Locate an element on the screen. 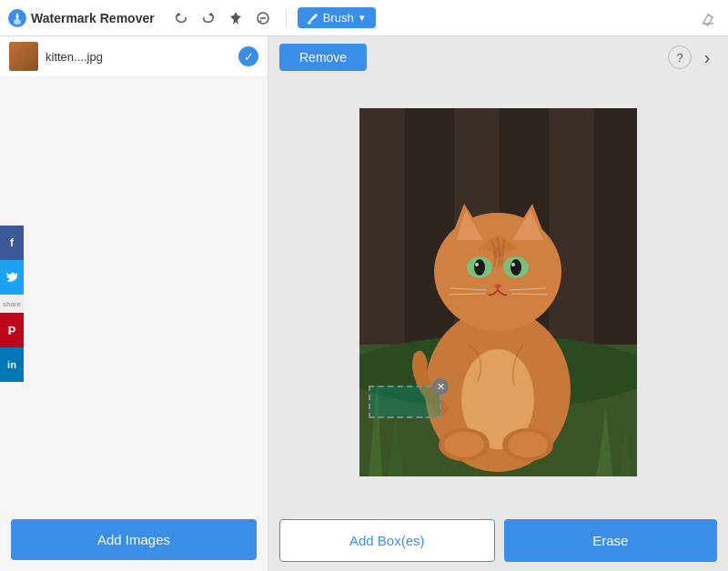  right-toolbar-right: ? › is located at coordinates (693, 57).